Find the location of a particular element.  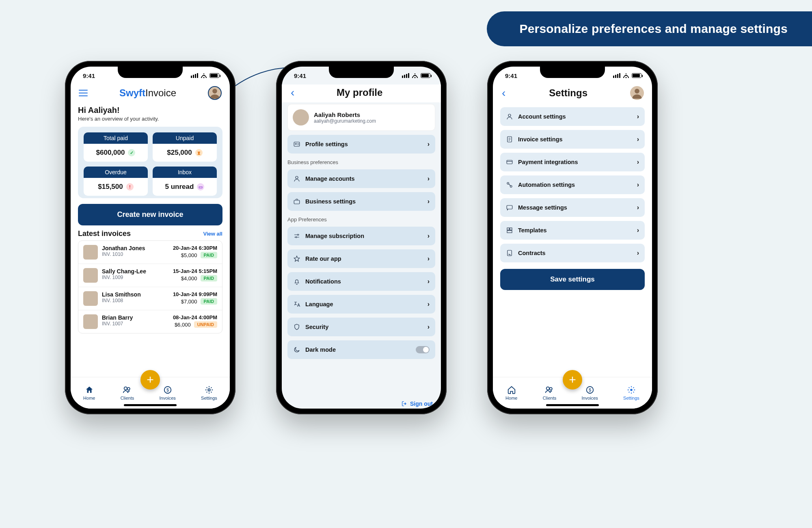

profile-card: Aaliyah Roberts aaliyah@gurumarketing.co… is located at coordinates (361, 117).